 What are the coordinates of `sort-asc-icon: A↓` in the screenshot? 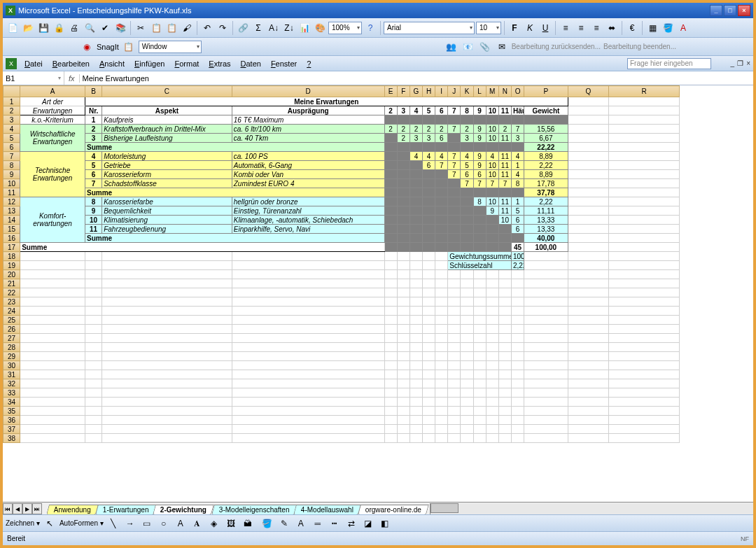 It's located at (274, 28).